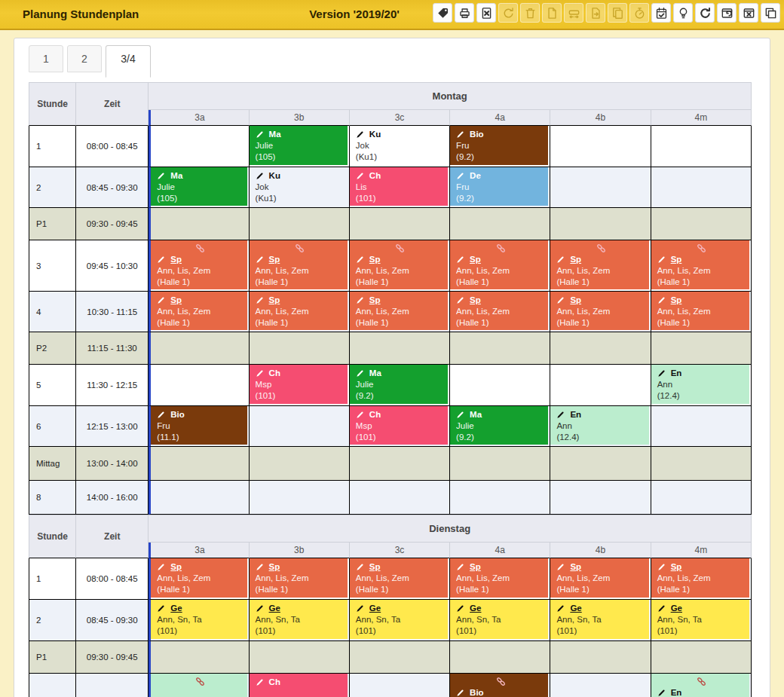 Image resolution: width=784 pixels, height=697 pixels. What do you see at coordinates (390, 426) in the screenshot?
I see `timetable-row: 612:15 - 13:00BioFru(11.1)ChMsp(101)MaJu…` at bounding box center [390, 426].